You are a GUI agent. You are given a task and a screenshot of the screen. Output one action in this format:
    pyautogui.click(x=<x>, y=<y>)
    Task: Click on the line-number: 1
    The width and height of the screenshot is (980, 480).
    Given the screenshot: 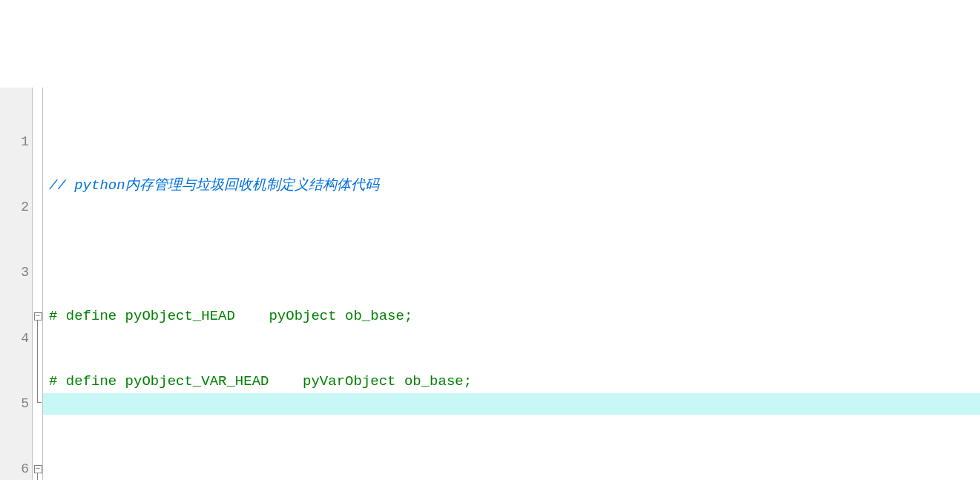 What is the action you would take?
    pyautogui.click(x=15, y=142)
    